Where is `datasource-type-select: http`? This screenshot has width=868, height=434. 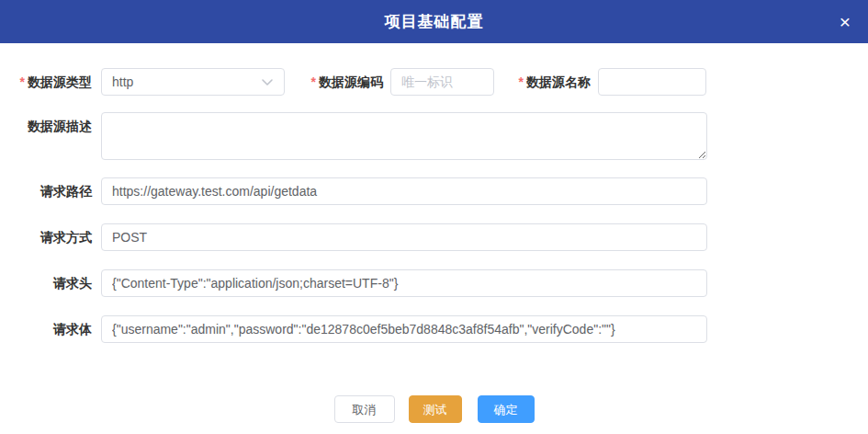 datasource-type-select: http is located at coordinates (193, 82).